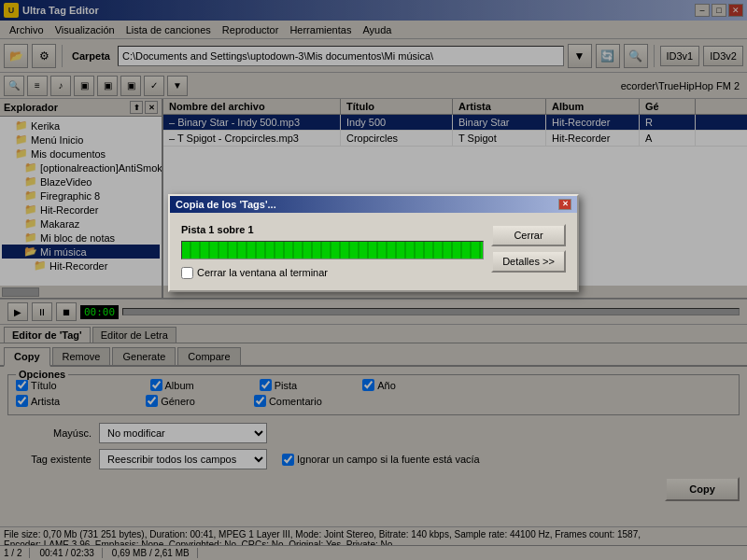  What do you see at coordinates (529, 235) in the screenshot?
I see `modal-cerrar-button: Cerrar` at bounding box center [529, 235].